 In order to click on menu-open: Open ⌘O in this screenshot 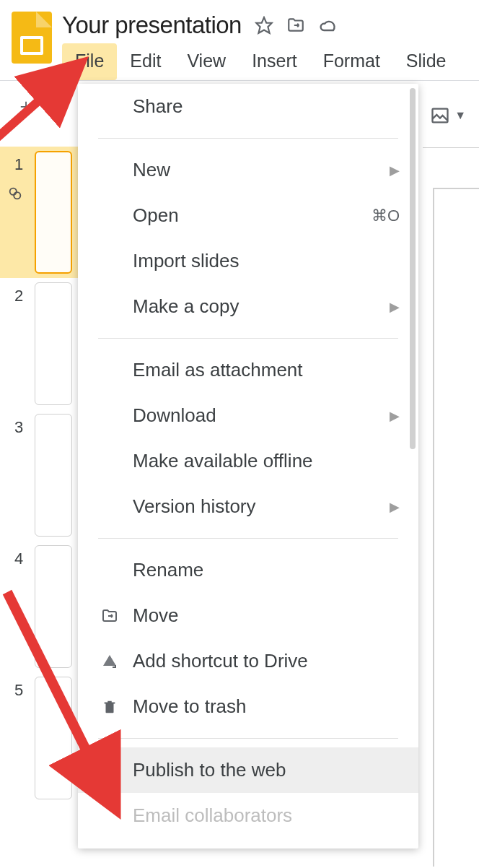, I will do `click(248, 215)`.